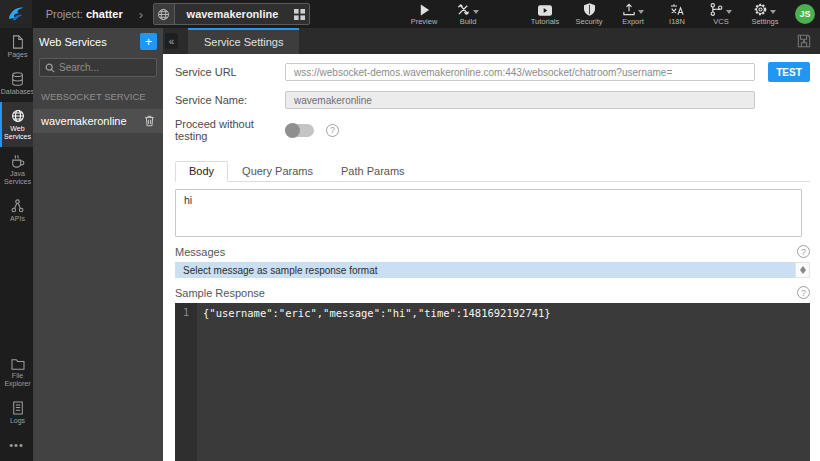  What do you see at coordinates (764, 22) in the screenshot?
I see `settings-label: Settings` at bounding box center [764, 22].